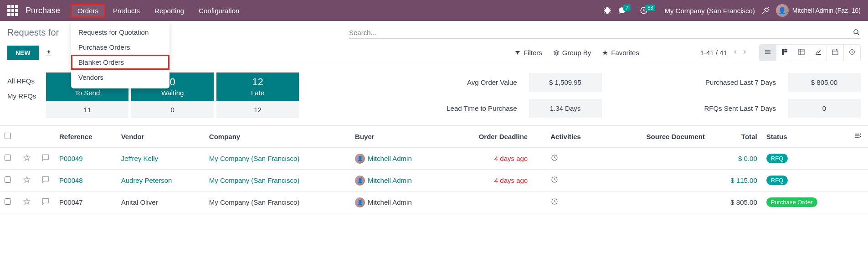 This screenshot has height=269, width=868. Describe the element at coordinates (792, 202) in the screenshot. I see `status-badge: Purchase Order` at that location.